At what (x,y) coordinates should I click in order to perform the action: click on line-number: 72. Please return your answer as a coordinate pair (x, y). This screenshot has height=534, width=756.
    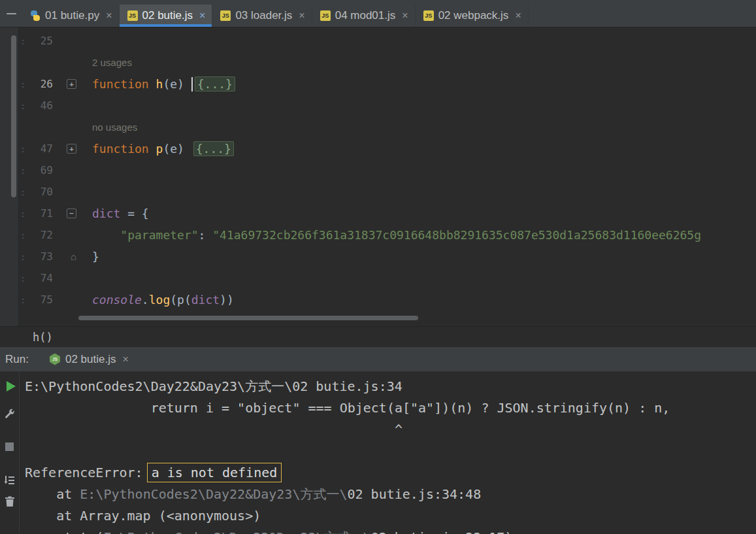
    Looking at the image, I should click on (42, 235).